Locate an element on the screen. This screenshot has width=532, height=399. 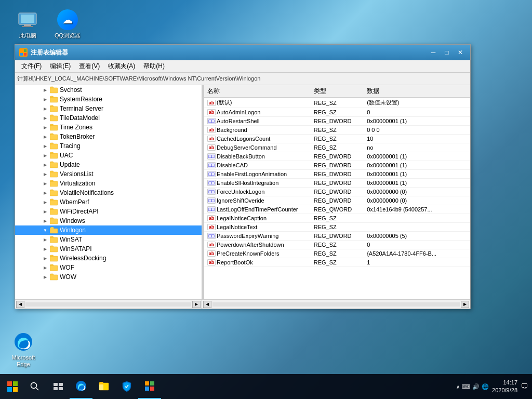
tree-item-terminalserver: ▶ Terminal Server is located at coordinates (108, 109).